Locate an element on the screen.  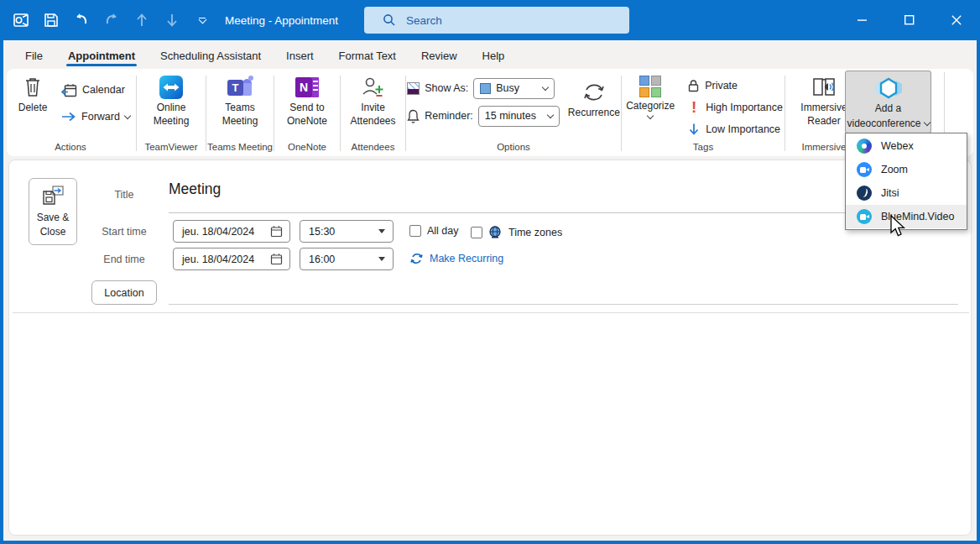
tab-insert: Insert is located at coordinates (300, 56).